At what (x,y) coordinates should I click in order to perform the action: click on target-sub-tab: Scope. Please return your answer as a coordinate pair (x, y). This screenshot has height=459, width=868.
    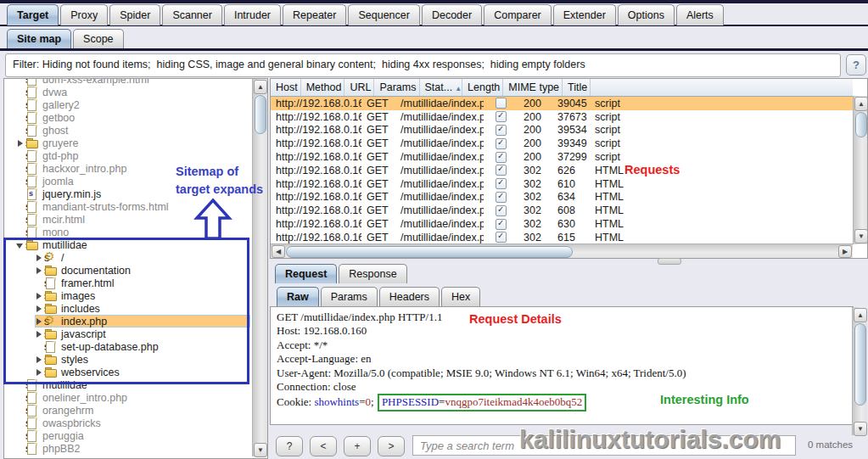
    Looking at the image, I should click on (98, 39).